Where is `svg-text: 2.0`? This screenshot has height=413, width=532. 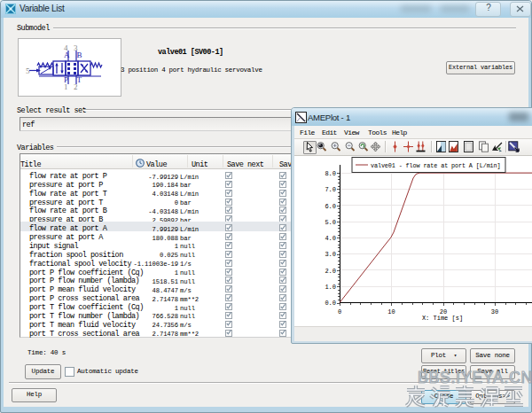
svg-text: 2.0 is located at coordinates (330, 271).